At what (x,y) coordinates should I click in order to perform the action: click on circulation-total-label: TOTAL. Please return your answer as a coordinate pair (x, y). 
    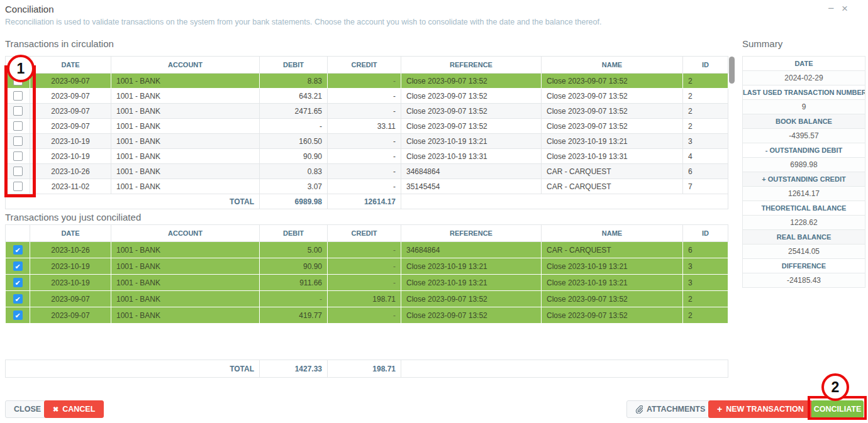
    Looking at the image, I should click on (133, 202).